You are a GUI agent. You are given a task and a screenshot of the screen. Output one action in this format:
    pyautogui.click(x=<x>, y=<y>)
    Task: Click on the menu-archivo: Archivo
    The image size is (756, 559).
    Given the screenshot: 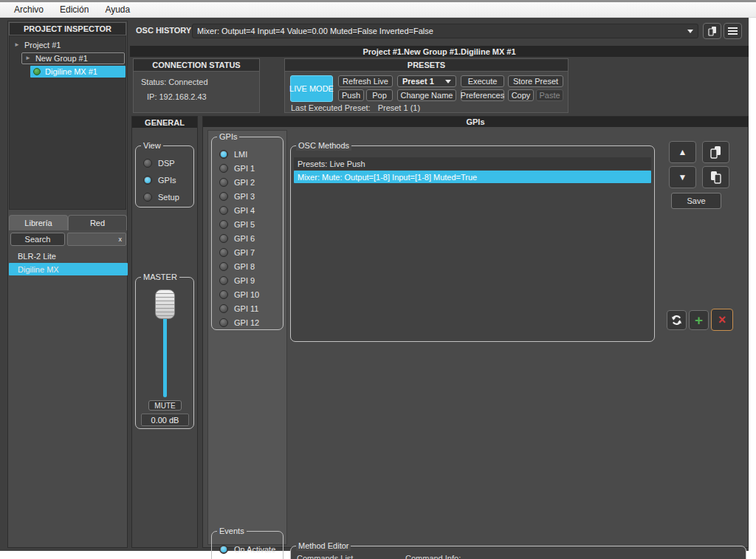 What is the action you would take?
    pyautogui.click(x=29, y=10)
    